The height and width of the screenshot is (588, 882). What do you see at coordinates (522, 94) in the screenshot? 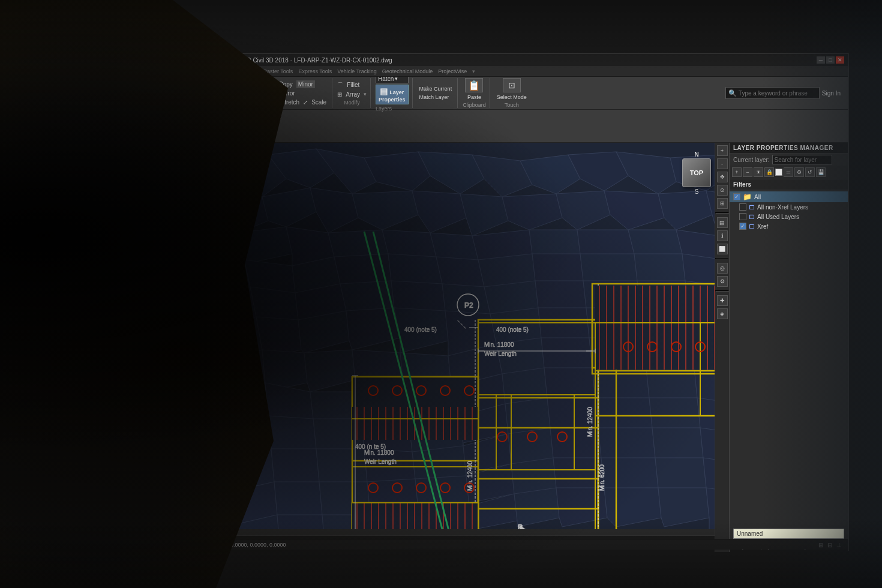
I see `toolbar-row1: ↩ ↪ ╱ Draw ⊹ Move` at bounding box center [522, 94].